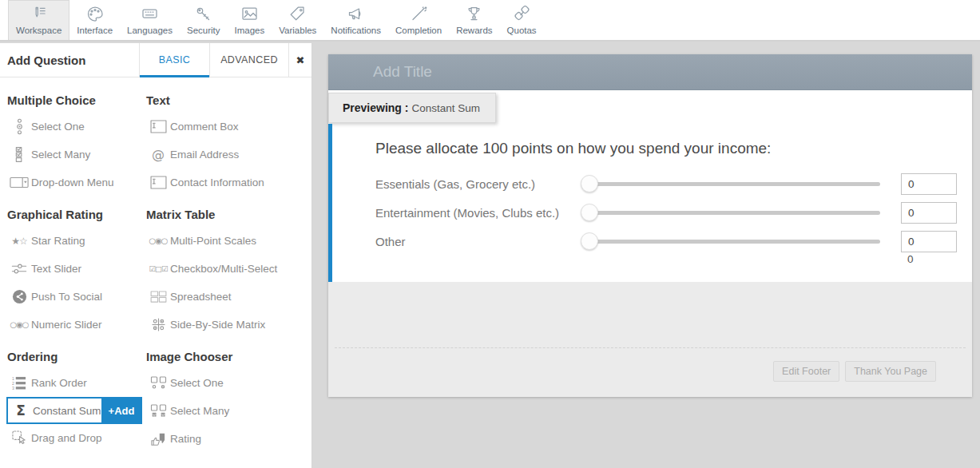 The height and width of the screenshot is (468, 980). I want to click on sliders-icon, so click(19, 268).